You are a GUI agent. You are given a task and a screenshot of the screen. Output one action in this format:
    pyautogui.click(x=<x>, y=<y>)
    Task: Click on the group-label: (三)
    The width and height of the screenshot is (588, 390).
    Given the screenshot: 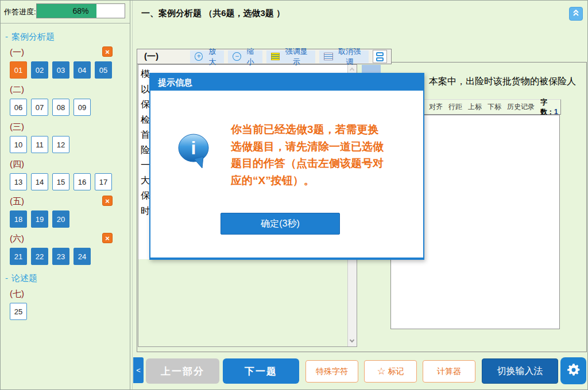 What is the action you would take?
    pyautogui.click(x=17, y=126)
    